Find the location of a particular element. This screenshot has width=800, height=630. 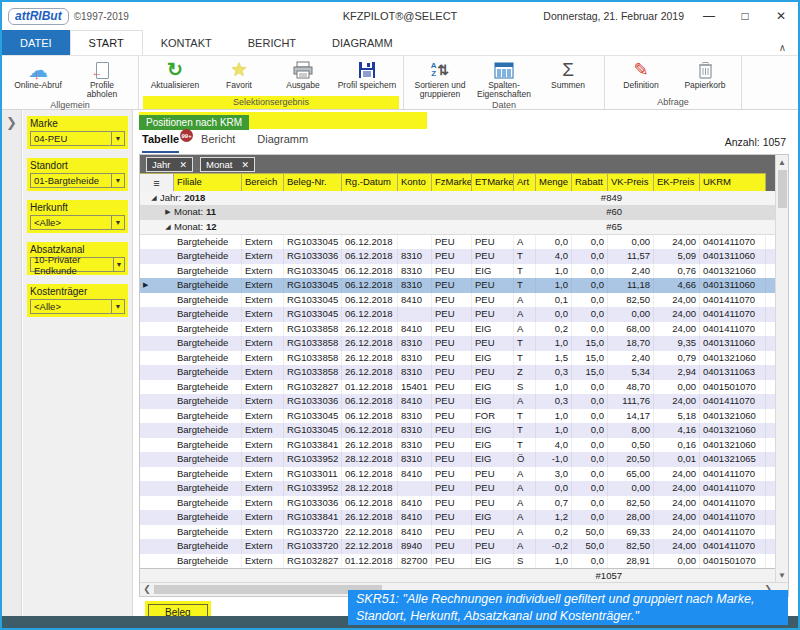

sidebar-collapse-strip: ❯ is located at coordinates (12, 363).